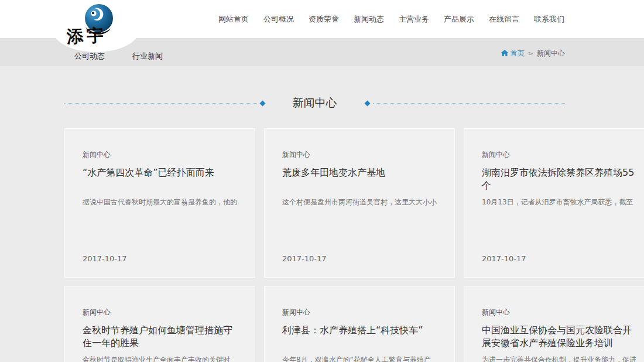  I want to click on news-card: 新闻中心 金秋时节养殖户如何鱼塘管理措施守住一年的胜果 金秋时节是取得渔业生产全…, so click(160, 324).